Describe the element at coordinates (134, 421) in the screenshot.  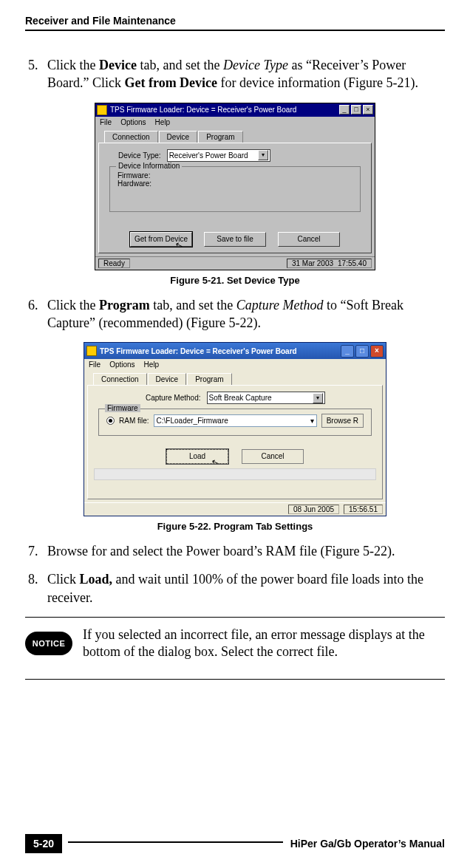
I see `ram-file-label: RAM file:` at that location.